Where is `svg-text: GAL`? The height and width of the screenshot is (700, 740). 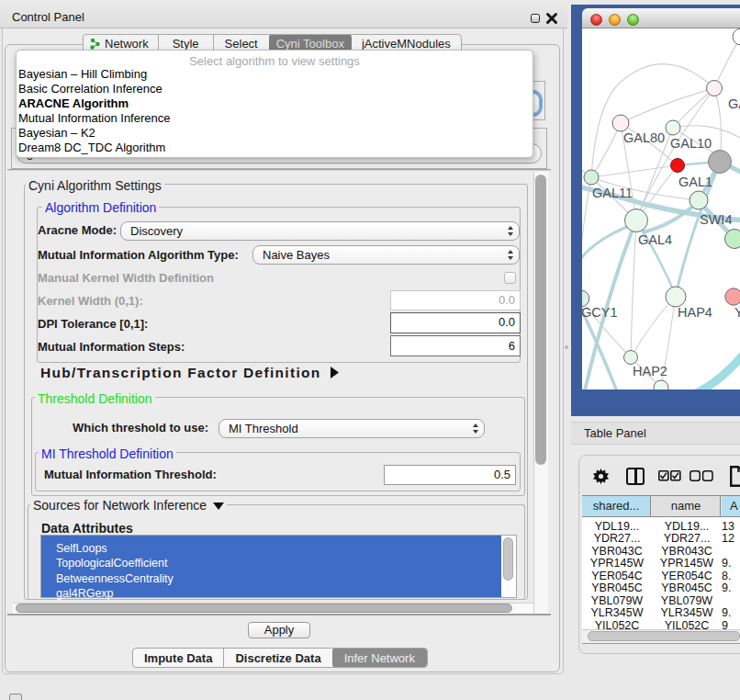 svg-text: GAL is located at coordinates (734, 104).